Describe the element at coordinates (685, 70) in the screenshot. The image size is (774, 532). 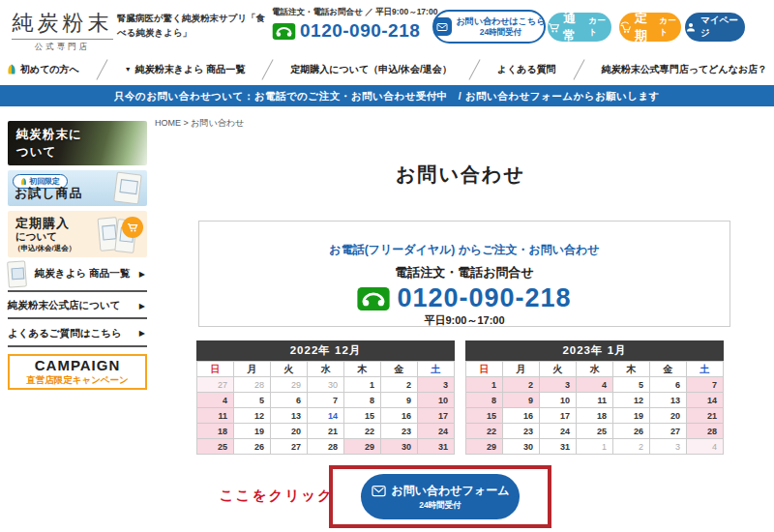
I see `nav-item-about-store: 純炭粉末公式専門店ってどんなお店？` at that location.